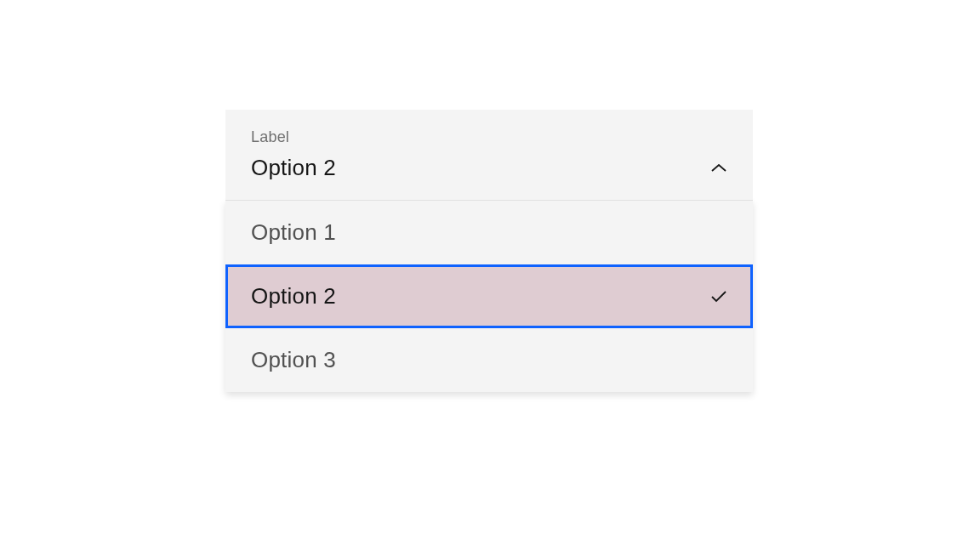 The width and height of the screenshot is (980, 551). Describe the element at coordinates (489, 233) in the screenshot. I see `dropdown-option-1: Option 1` at that location.